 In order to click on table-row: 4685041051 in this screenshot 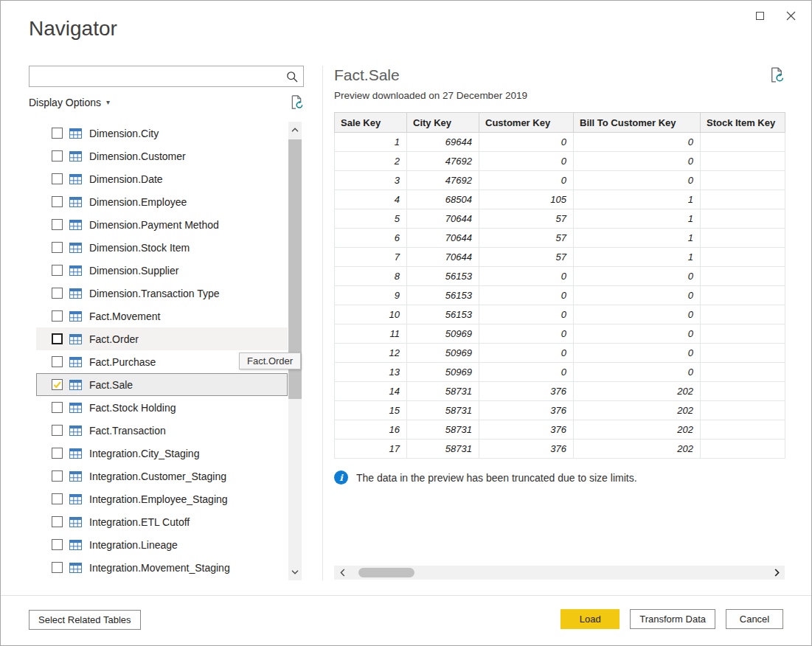, I will do `click(561, 200)`.